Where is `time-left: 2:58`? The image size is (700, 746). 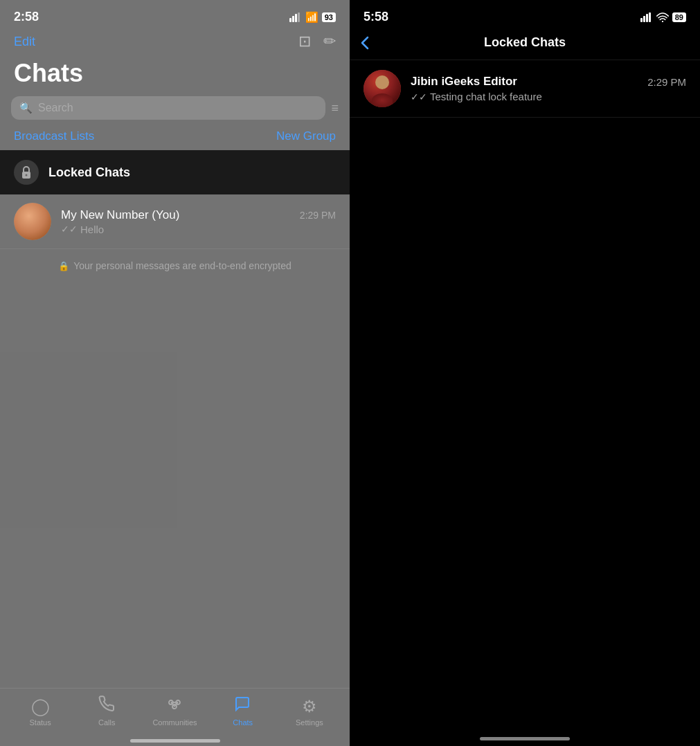
time-left: 2:58 is located at coordinates (26, 17).